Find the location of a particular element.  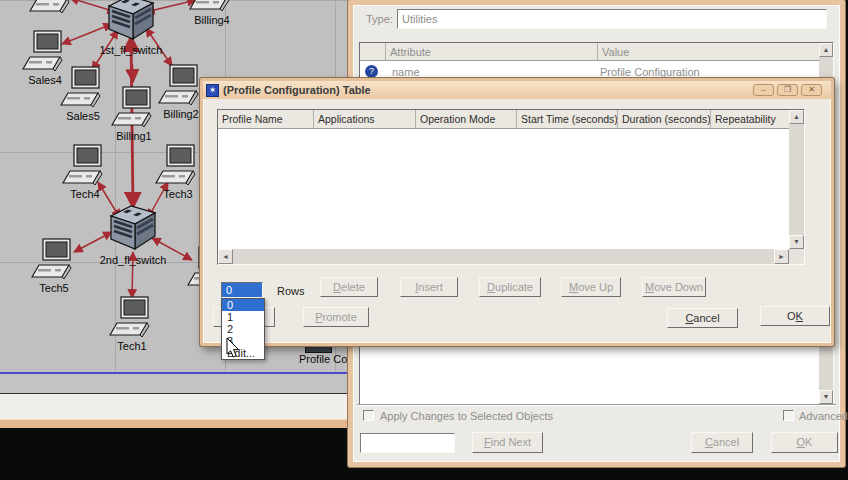

node-label: 1st_fl_switch is located at coordinates (131, 50).